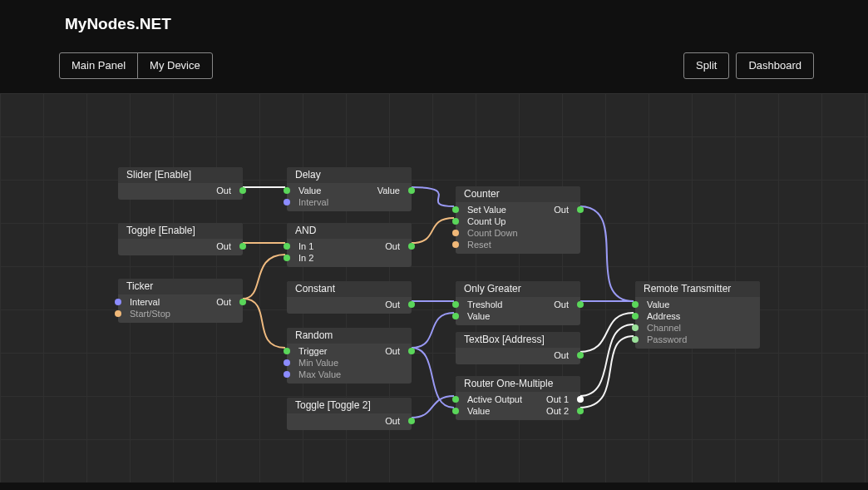  What do you see at coordinates (663, 328) in the screenshot?
I see `port-label: Channel` at bounding box center [663, 328].